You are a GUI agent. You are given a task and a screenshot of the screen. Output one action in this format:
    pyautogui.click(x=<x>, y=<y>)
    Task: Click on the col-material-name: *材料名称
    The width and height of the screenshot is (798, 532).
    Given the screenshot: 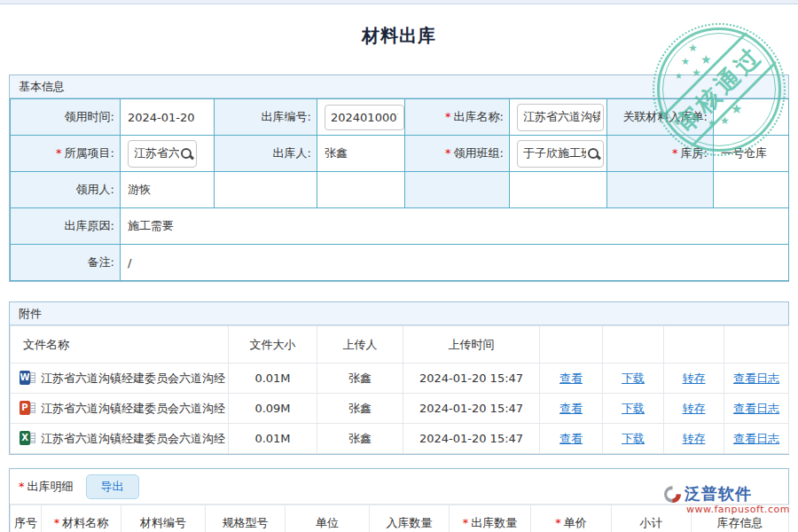 What is the action you would take?
    pyautogui.click(x=82, y=519)
    